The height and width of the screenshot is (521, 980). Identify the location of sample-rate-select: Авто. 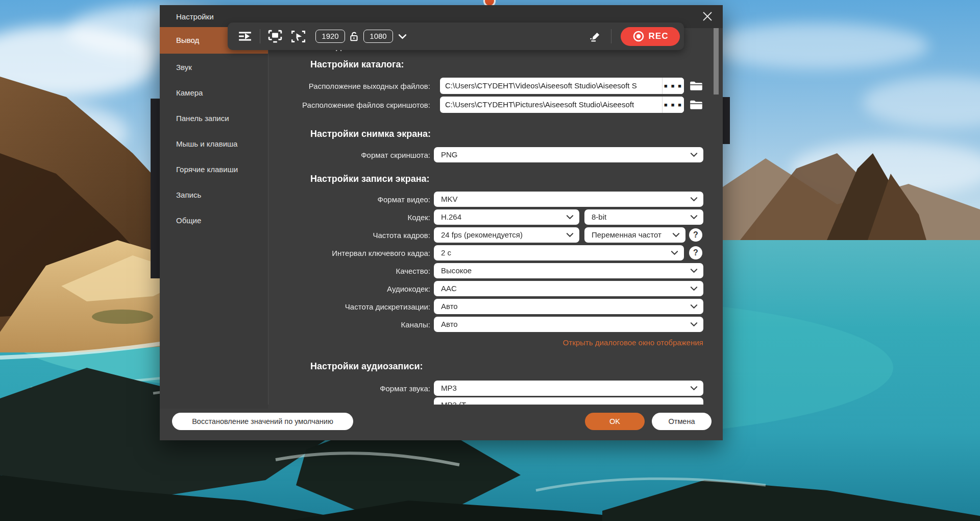
(569, 306).